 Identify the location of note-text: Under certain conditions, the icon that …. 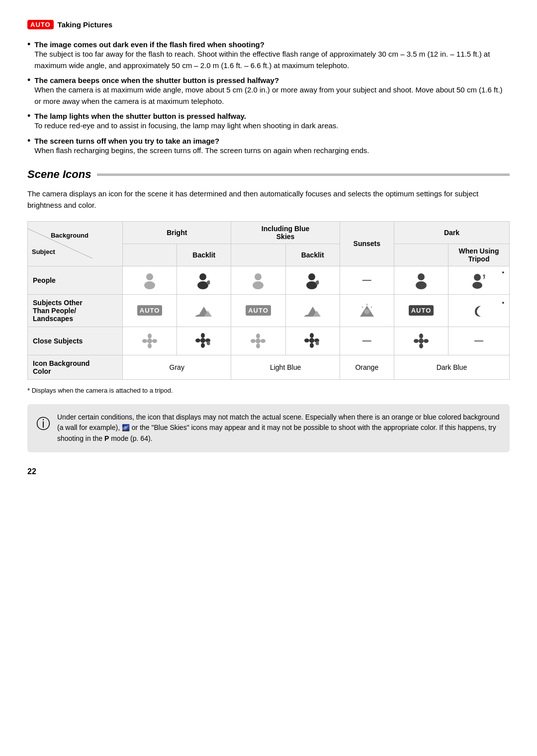
(279, 428).